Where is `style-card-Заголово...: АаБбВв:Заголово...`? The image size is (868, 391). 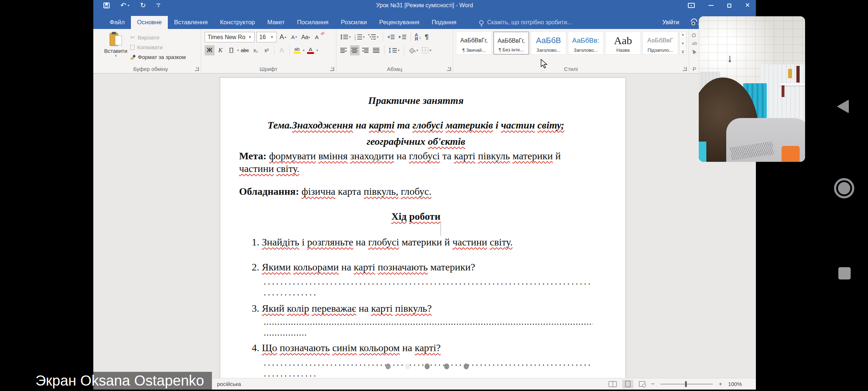
style-card-Заголово...: АаБбВв:Заголово... is located at coordinates (586, 43).